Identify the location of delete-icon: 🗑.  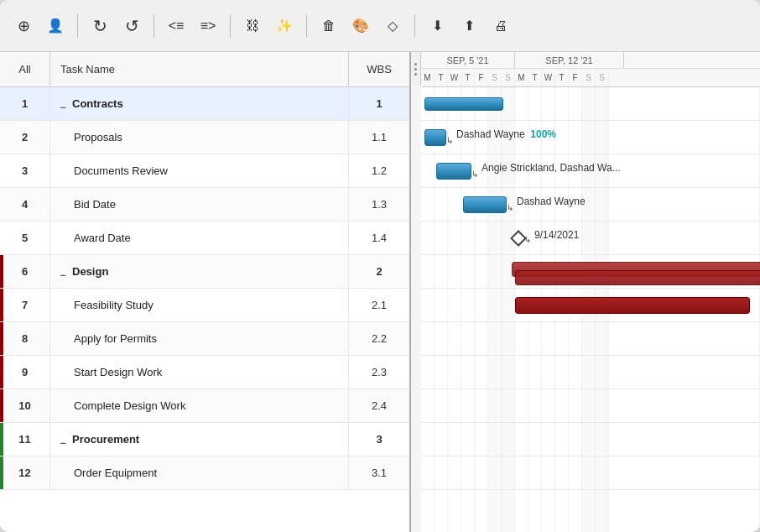
(329, 26).